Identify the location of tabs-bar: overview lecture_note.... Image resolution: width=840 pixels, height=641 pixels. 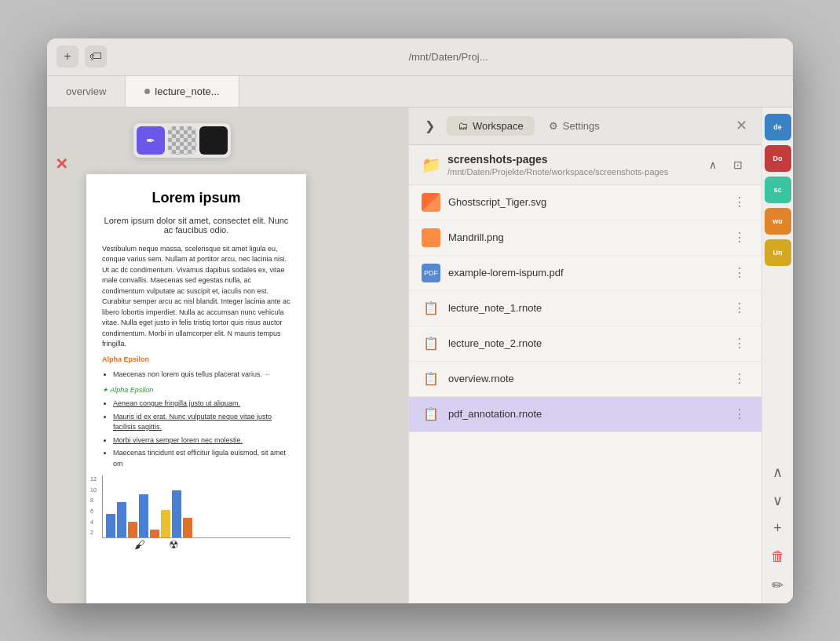
(420, 92).